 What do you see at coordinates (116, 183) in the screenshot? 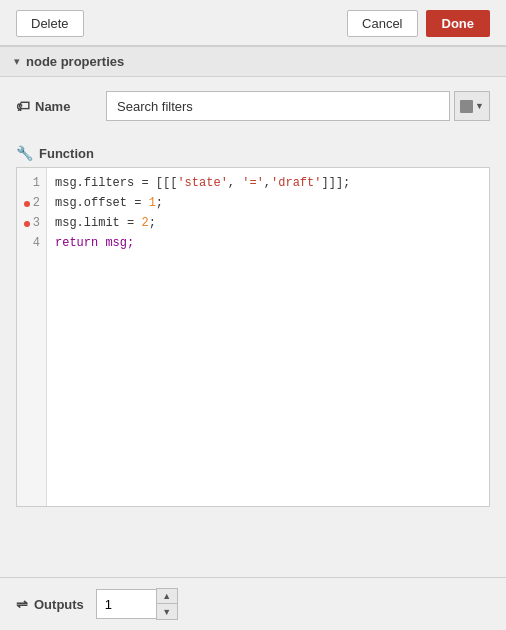
I see `code-text: msg.filters = [[[` at bounding box center [116, 183].